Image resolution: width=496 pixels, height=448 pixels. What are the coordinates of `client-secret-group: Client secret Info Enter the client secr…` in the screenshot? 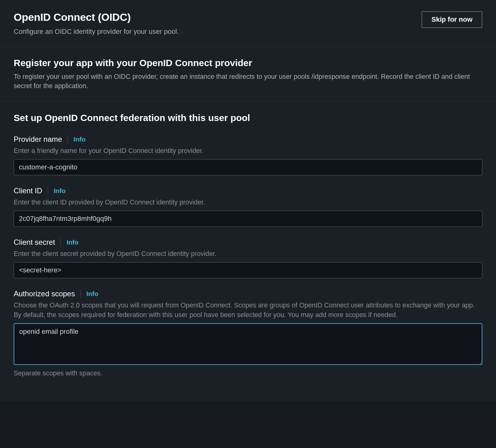 It's located at (248, 258).